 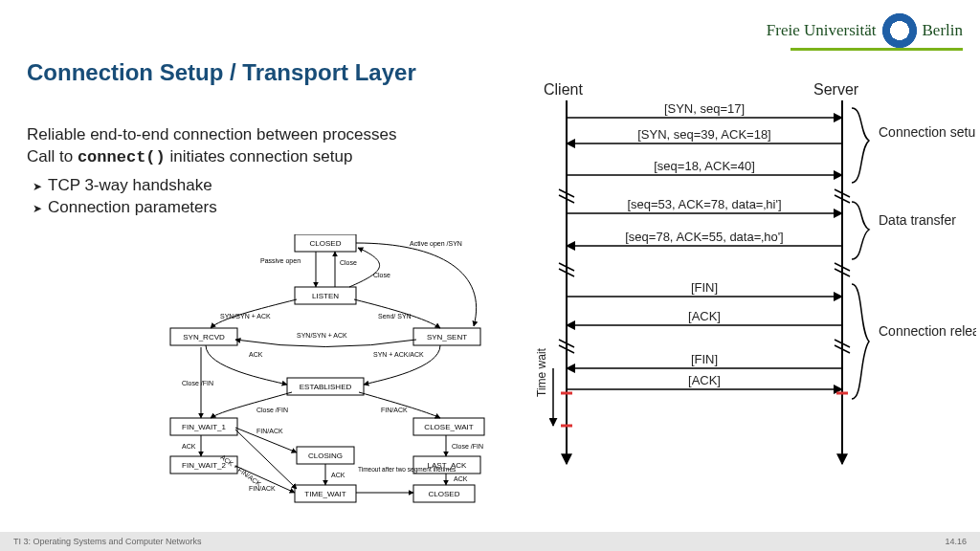 I want to click on phase-setup: Connection setup, so click(x=927, y=132).